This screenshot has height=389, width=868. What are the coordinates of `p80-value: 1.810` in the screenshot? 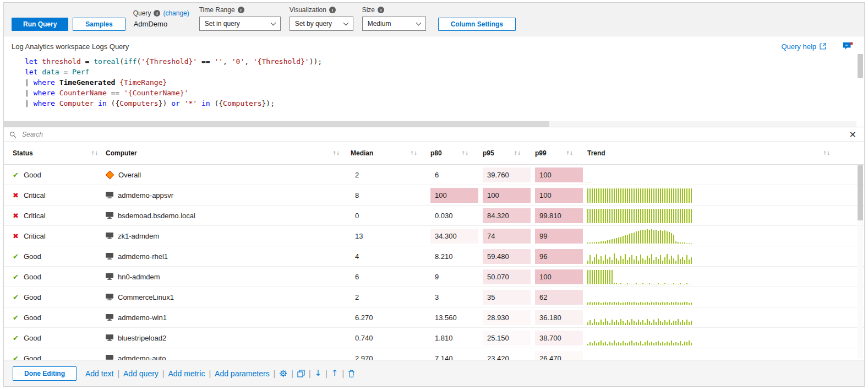 It's located at (455, 338).